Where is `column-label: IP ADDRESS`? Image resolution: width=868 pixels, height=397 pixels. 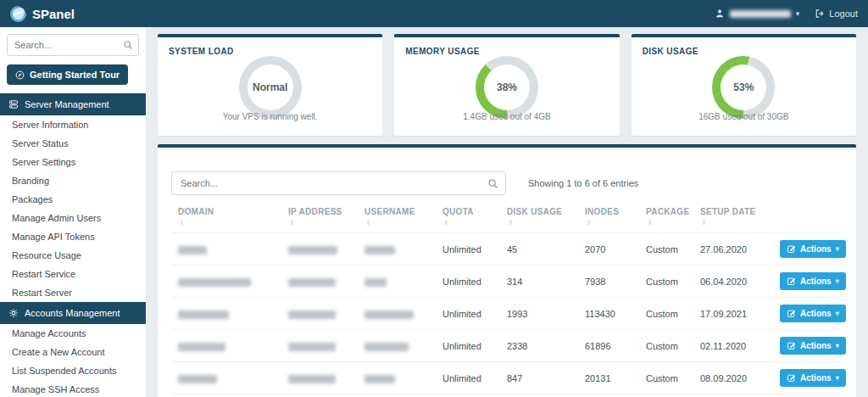
column-label: IP ADDRESS is located at coordinates (315, 212).